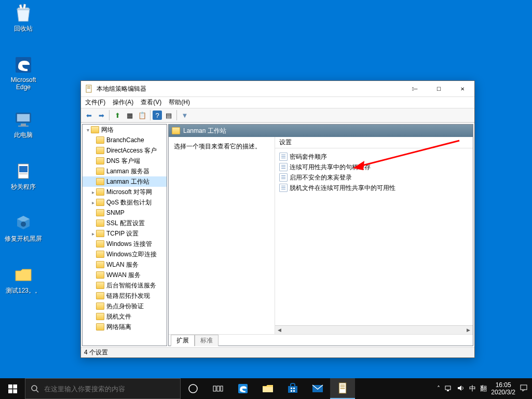 This screenshot has height=399, width=532. What do you see at coordinates (321, 131) in the screenshot?
I see `content-header: Lanman 工作站` at bounding box center [321, 131].